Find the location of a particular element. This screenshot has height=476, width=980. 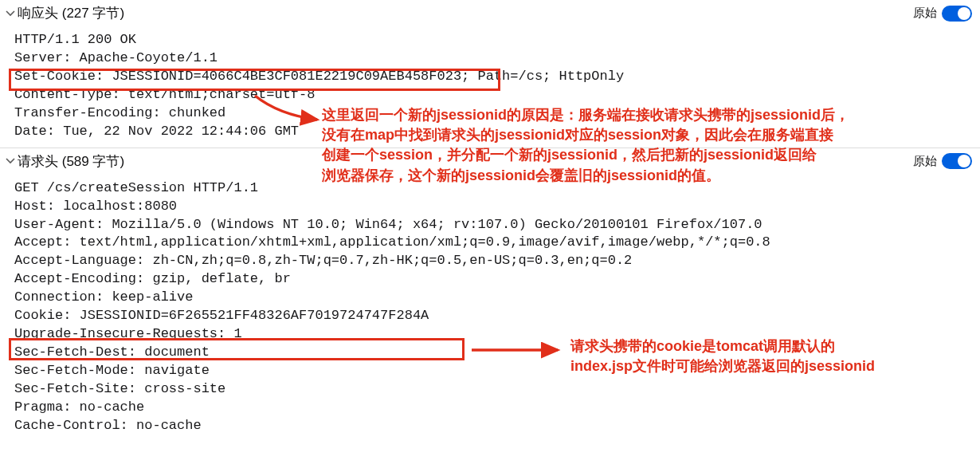

response-line: Set-Cookie: JSESSIONID=4066C4BE3CF081E22… is located at coordinates (319, 77).